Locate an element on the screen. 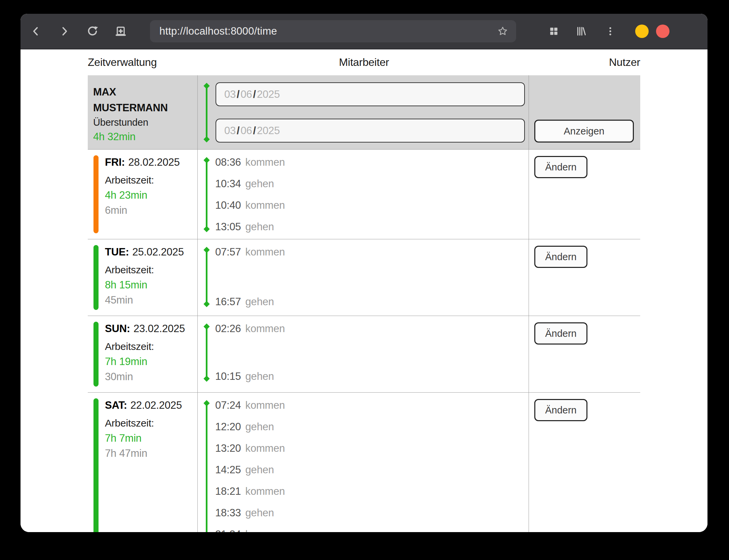 Image resolution: width=729 pixels, height=560 pixels. time-value: 21:34 is located at coordinates (228, 530).